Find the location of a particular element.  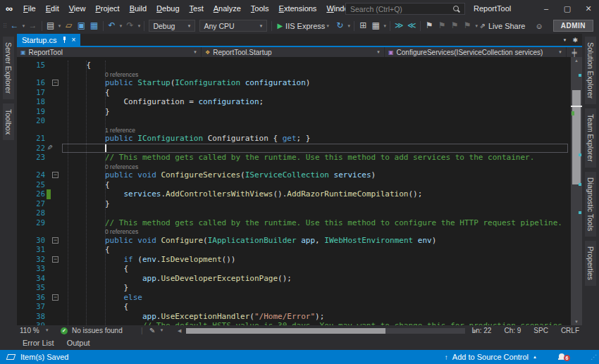

start-debugging-button: ▶IIS Express▼ is located at coordinates (304, 26).